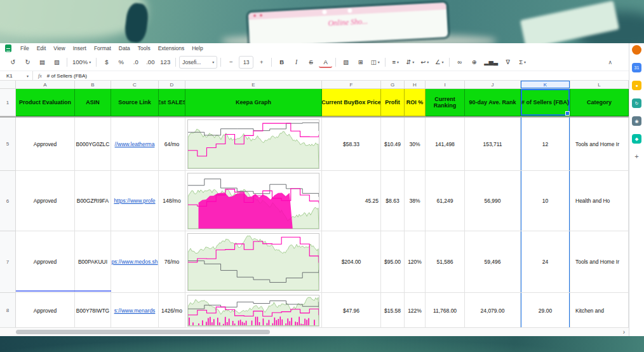 This screenshot has width=644, height=352. I want to click on cell-roi: 120%, so click(415, 262).